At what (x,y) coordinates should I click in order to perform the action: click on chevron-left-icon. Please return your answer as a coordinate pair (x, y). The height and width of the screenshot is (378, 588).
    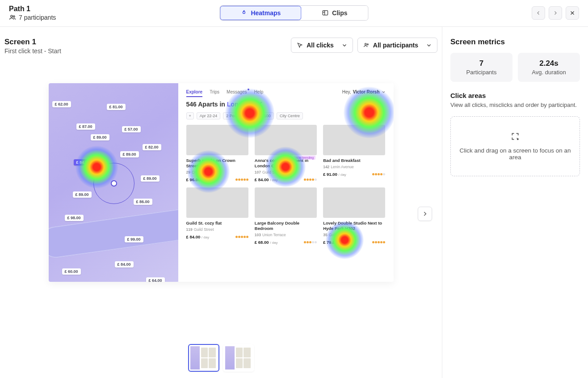
    Looking at the image, I should click on (538, 13).